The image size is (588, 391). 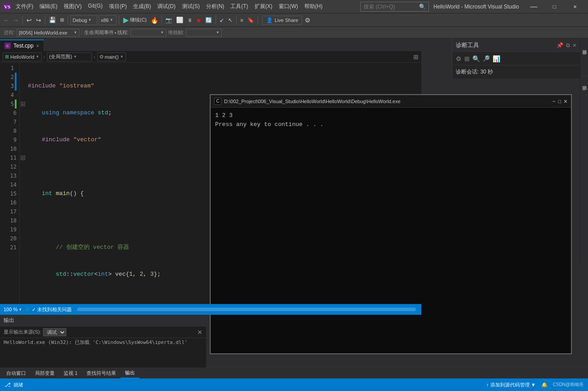 I want to click on menu-item-git: Git(G), so click(x=95, y=6).